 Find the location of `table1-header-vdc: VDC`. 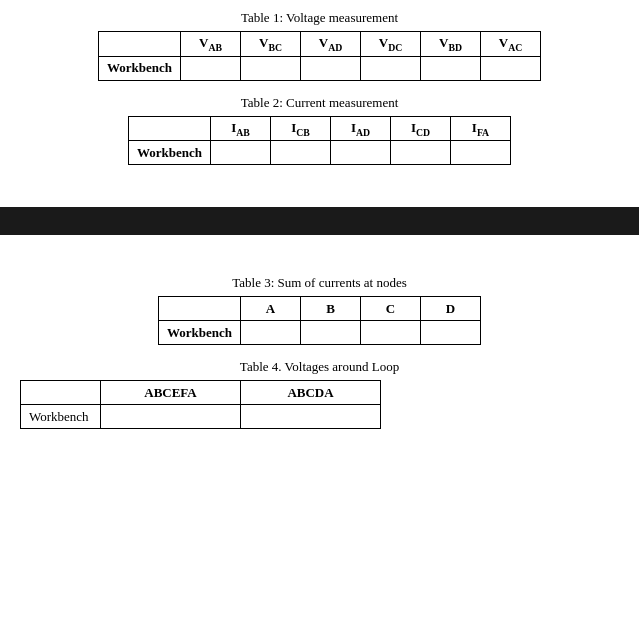

table1-header-vdc: VDC is located at coordinates (391, 44).